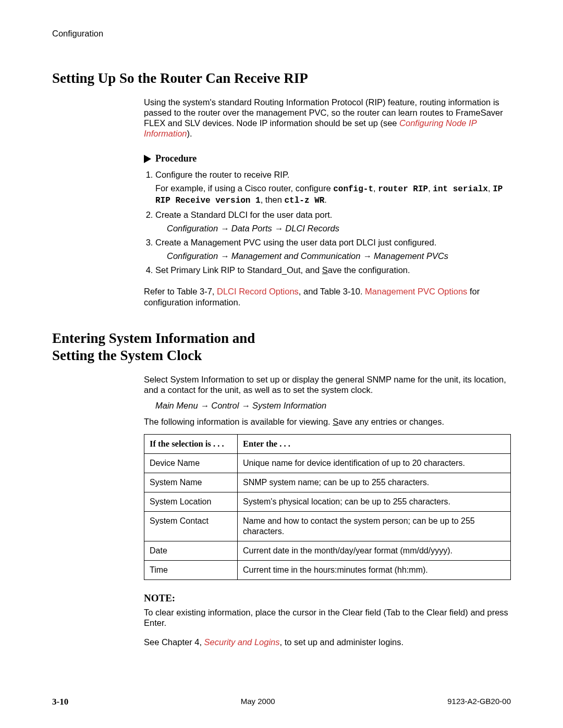  Describe the element at coordinates (327, 526) in the screenshot. I see `table-row: System Contact Name and how to contact t…` at that location.